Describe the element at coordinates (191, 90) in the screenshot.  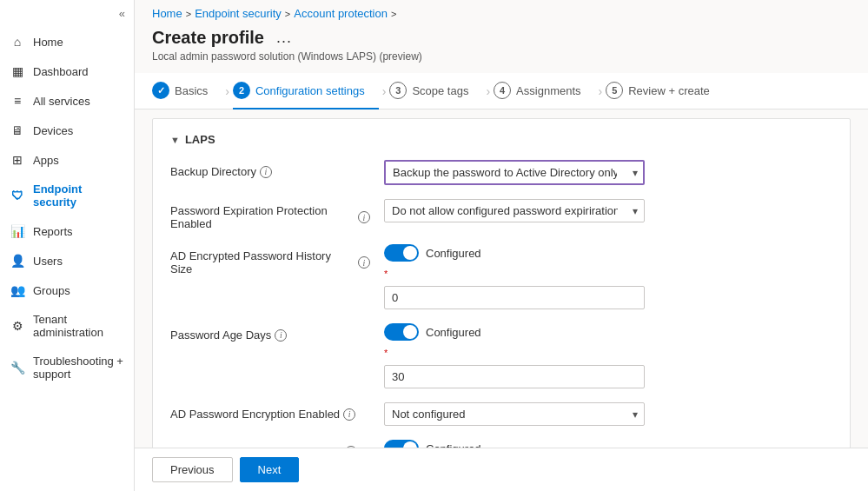
I see `tab-basics-label: Basics` at that location.